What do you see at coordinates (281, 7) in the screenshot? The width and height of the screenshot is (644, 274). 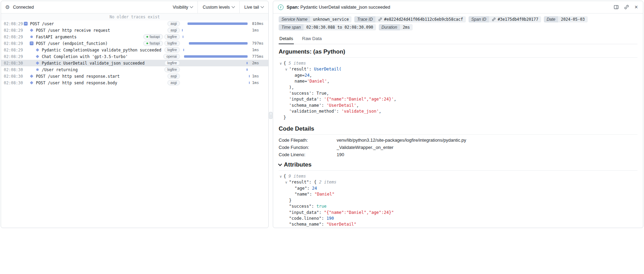 I see `info-icon` at bounding box center [281, 7].